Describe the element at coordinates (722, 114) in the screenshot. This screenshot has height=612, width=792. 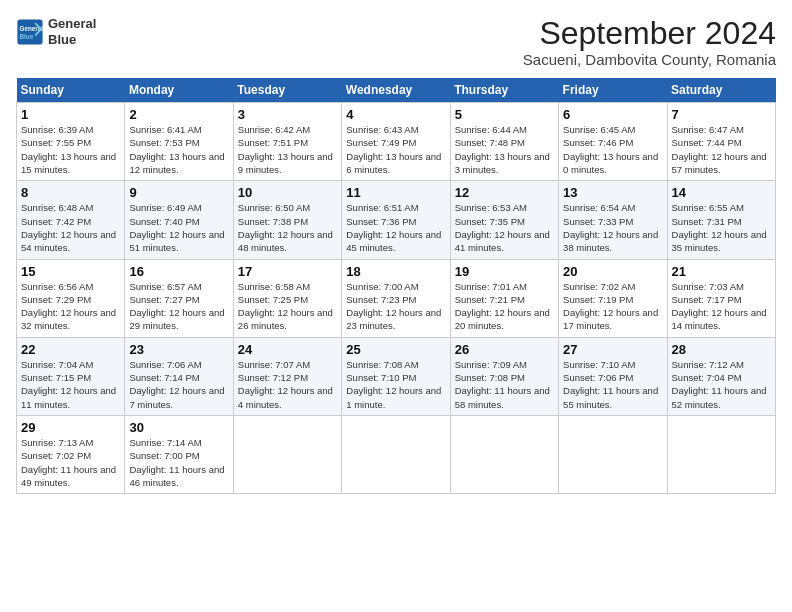
I see `day-number: 7` at that location.